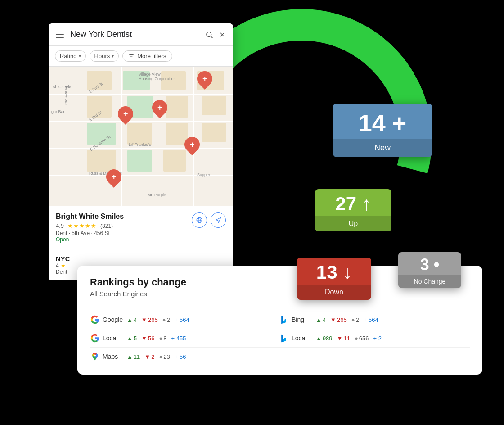  I want to click on rating-filter-chip: Rating ▾, so click(70, 56).